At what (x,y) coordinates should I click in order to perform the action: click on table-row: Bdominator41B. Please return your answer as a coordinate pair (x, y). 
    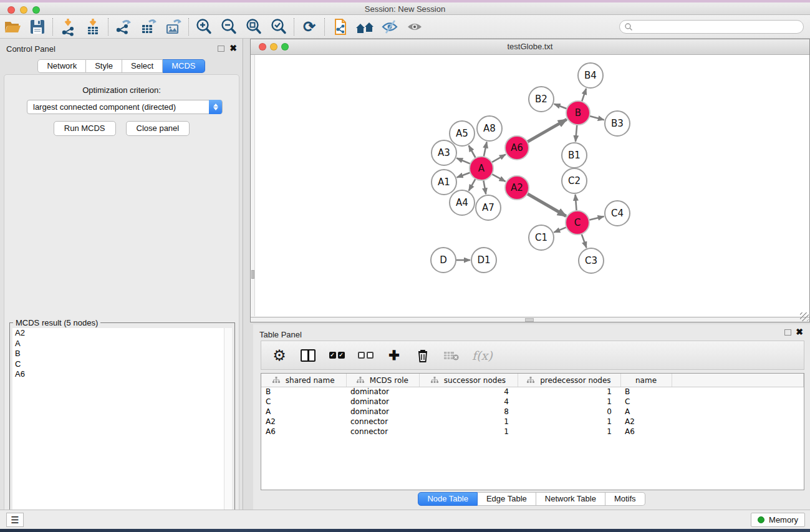
    Looking at the image, I should click on (533, 392).